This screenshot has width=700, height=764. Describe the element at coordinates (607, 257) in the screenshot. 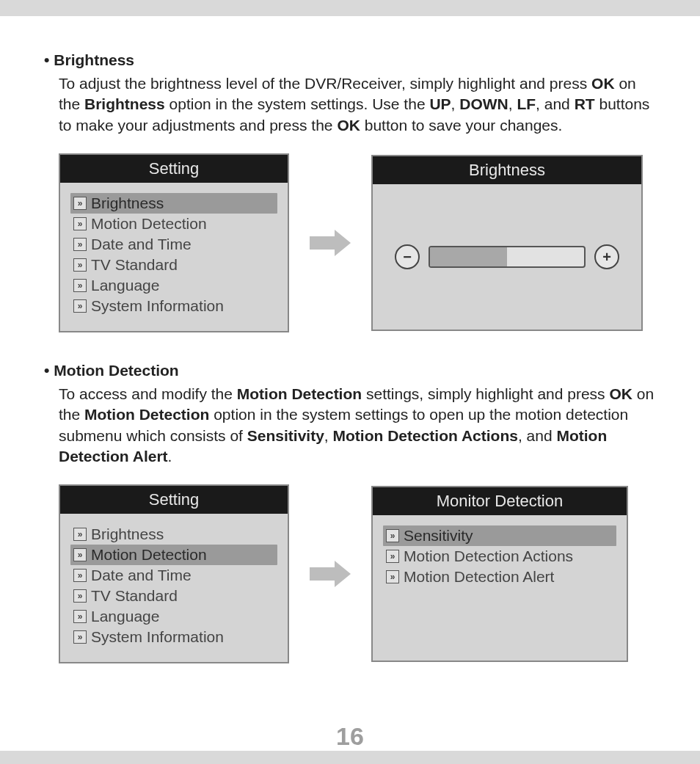

I see `plus-button: +` at that location.